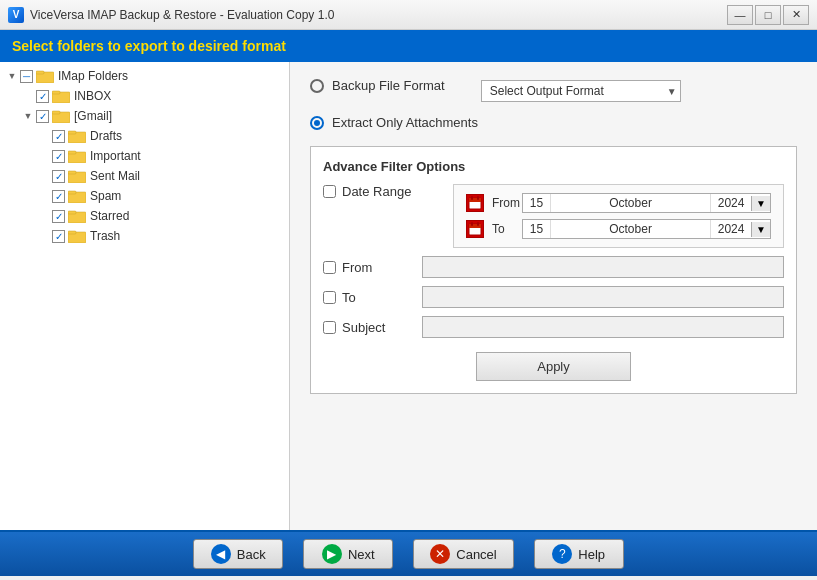  I want to click on from-date-picker-button: ▼, so click(760, 204).